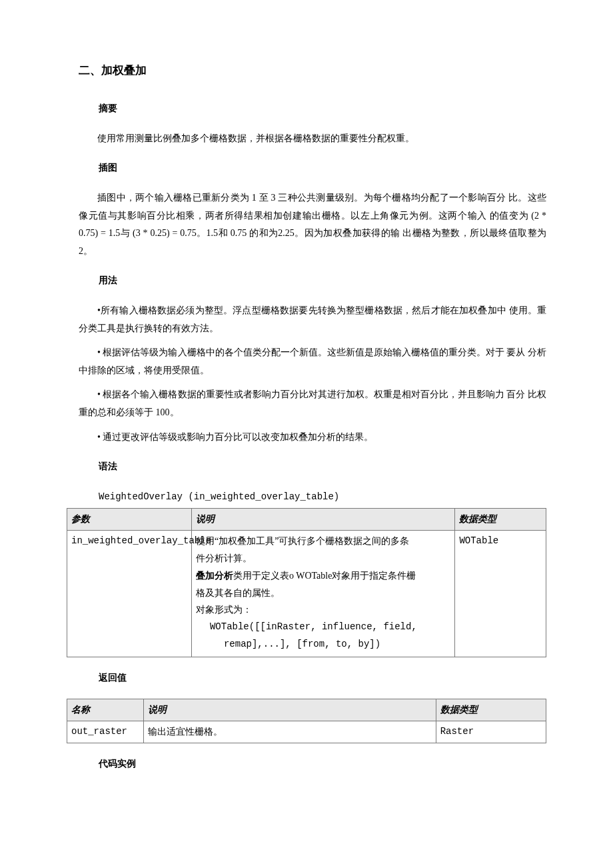 The image size is (613, 868). Describe the element at coordinates (322, 764) in the screenshot. I see `heading-code-example: 代码实例` at that location.